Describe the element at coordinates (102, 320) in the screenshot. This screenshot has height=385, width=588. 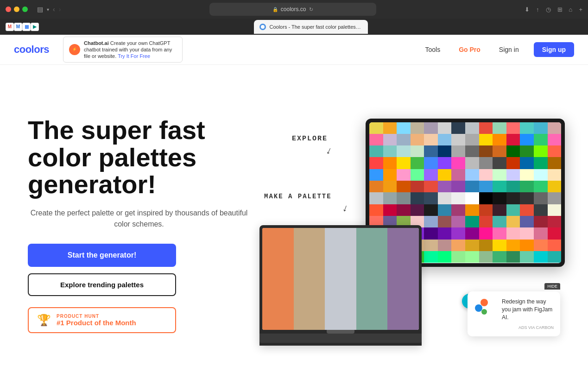
I see `product-hunt-badge: 🏆 PRODUCT HUNT #1 Product of the Month` at that location.